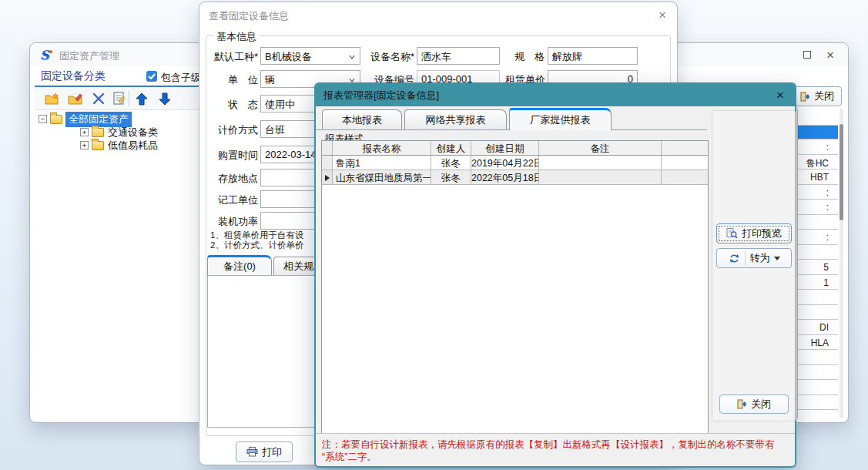  I want to click on tab-remark: 备注(0), so click(240, 265).